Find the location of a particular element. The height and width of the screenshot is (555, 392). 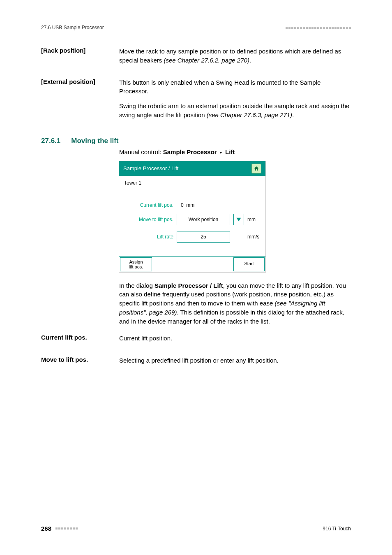

start-button: Start is located at coordinates (249, 264).